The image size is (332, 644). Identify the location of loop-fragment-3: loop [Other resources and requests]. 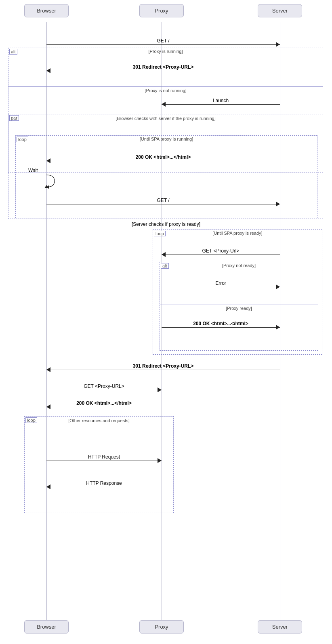
(99, 465).